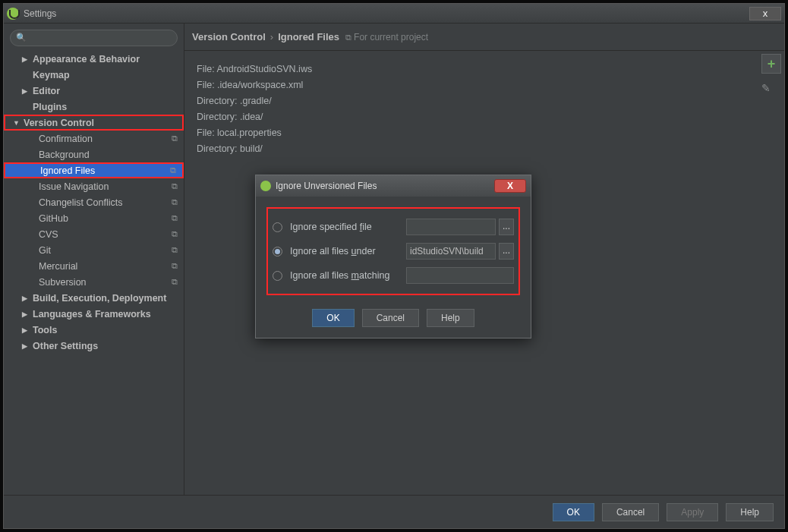  I want to click on chevron-right-icon: ›, so click(272, 36).